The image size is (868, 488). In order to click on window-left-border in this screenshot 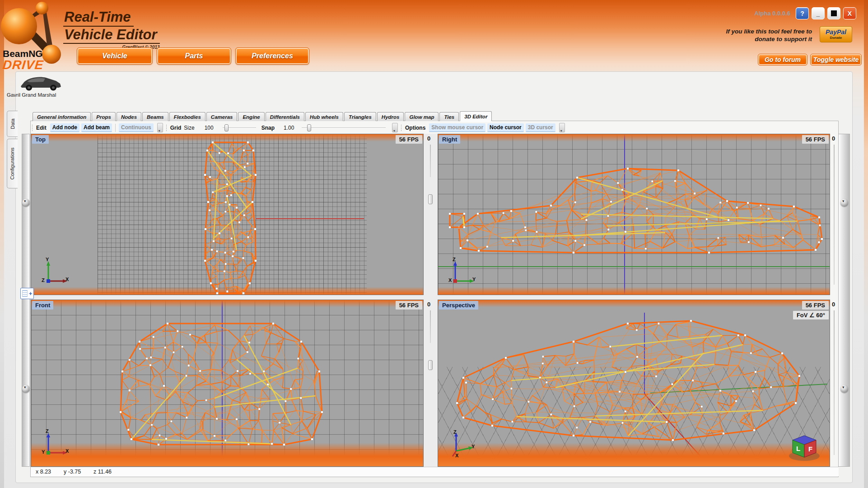, I will do `click(2, 244)`.